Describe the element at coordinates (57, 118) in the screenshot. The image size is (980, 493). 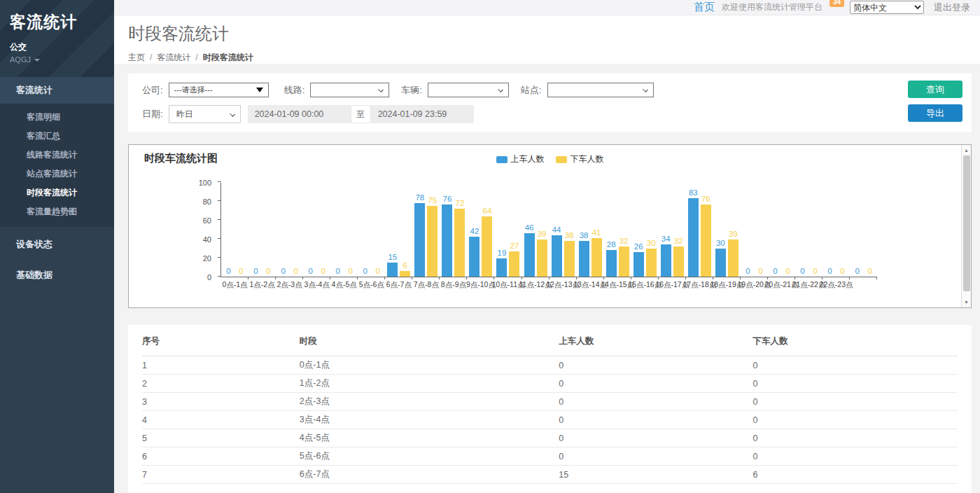
I see `sidebar-item-passenger-detail: 客流明细` at that location.